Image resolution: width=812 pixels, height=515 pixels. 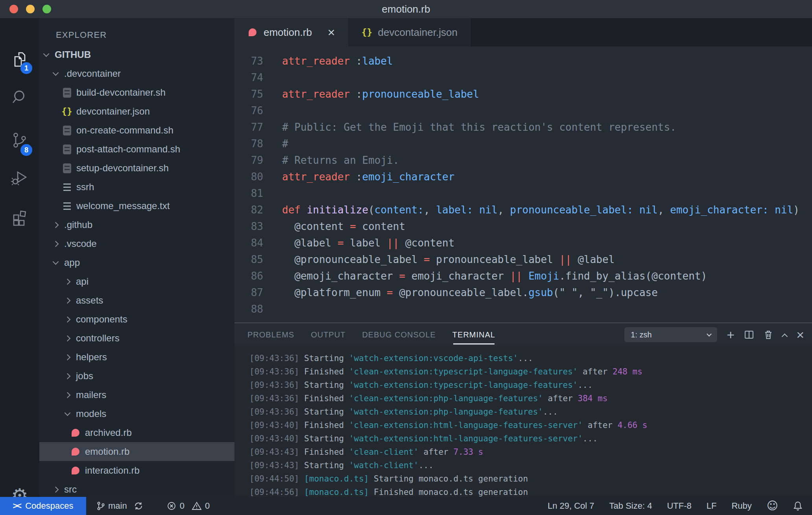 What do you see at coordinates (137, 433) in the screenshot?
I see `tree-item-archived-rb: archived.rb` at bounding box center [137, 433].